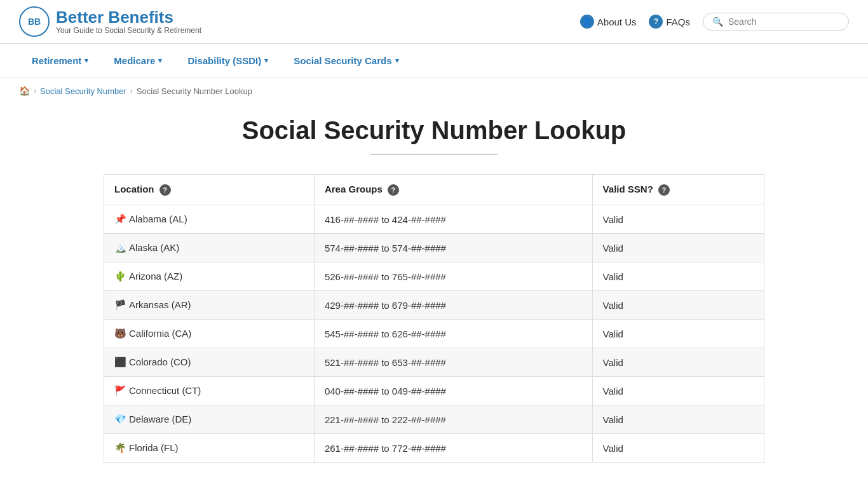 The height and width of the screenshot is (488, 868). I want to click on col-header-valid-ssn: Valid SSN? ?, so click(678, 190).